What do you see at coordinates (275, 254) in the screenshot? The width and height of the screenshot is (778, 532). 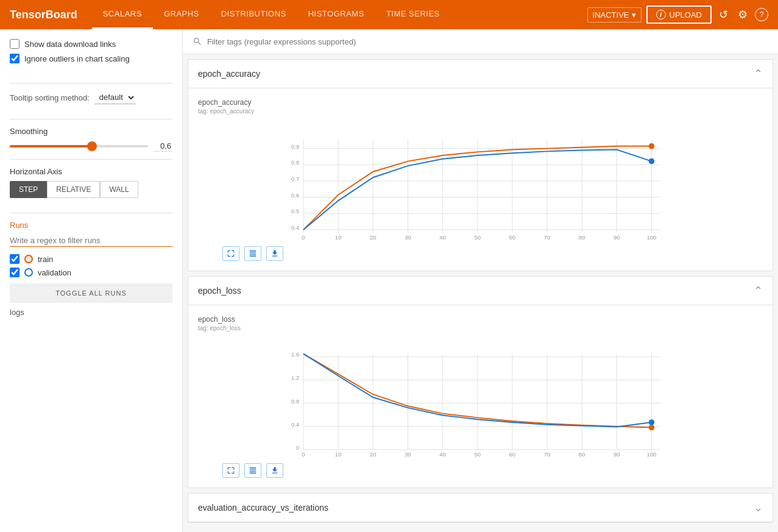 I see `download-button` at bounding box center [275, 254].